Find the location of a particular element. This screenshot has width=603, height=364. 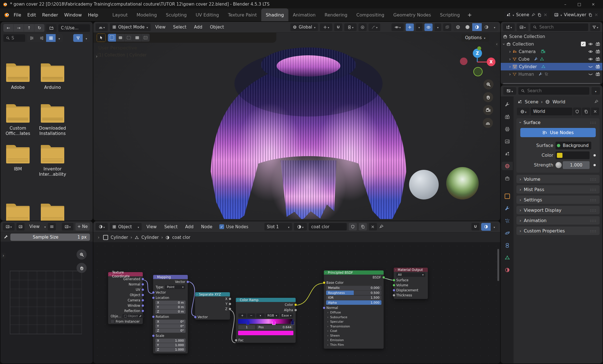

render-camera-icon is located at coordinates (598, 51).